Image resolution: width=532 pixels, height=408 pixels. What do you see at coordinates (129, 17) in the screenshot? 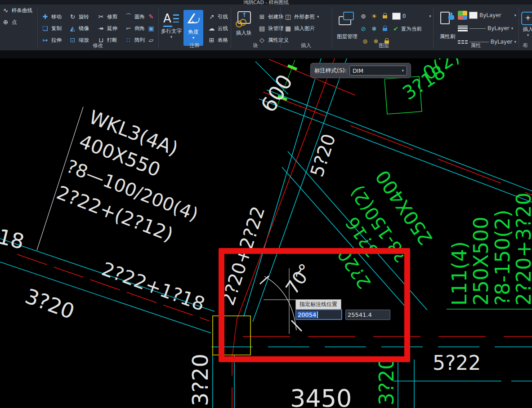
I see `fillet-icon: ⌒` at bounding box center [129, 17].